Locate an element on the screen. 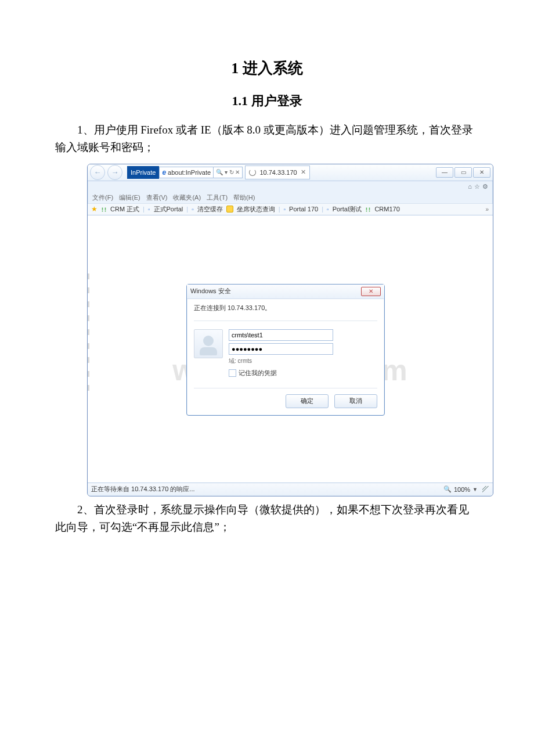  favorites-star-icon: ★ is located at coordinates (94, 209).